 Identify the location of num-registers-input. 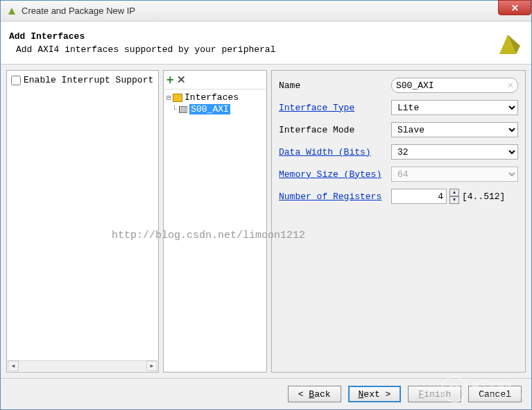
(419, 196).